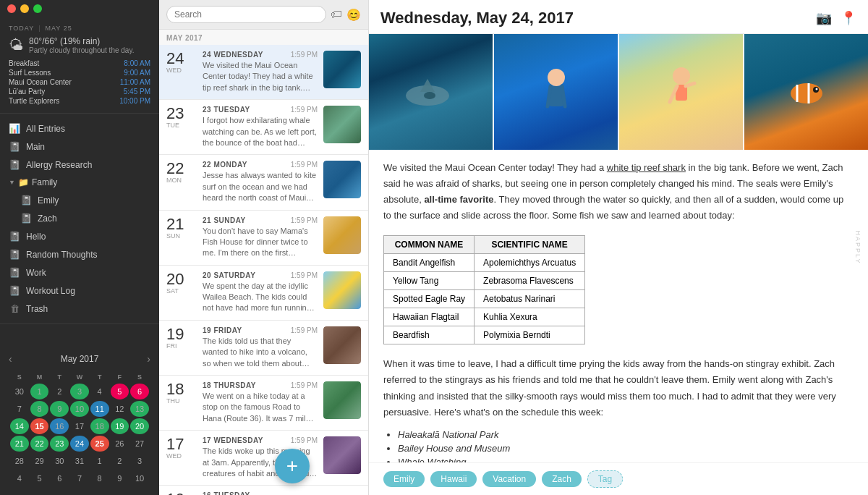 Image resolution: width=868 pixels, height=495 pixels. What do you see at coordinates (149, 359) in the screenshot?
I see `cal-next-button: ›` at bounding box center [149, 359].